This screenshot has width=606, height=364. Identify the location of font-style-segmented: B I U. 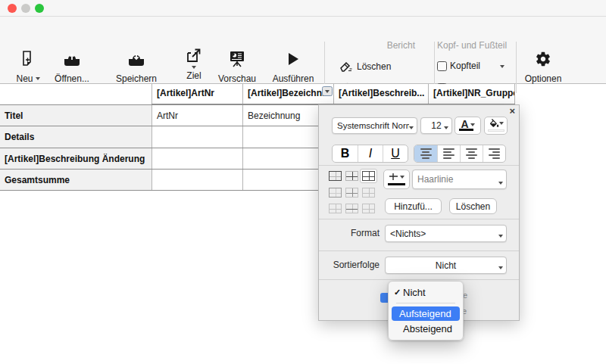
(370, 154).